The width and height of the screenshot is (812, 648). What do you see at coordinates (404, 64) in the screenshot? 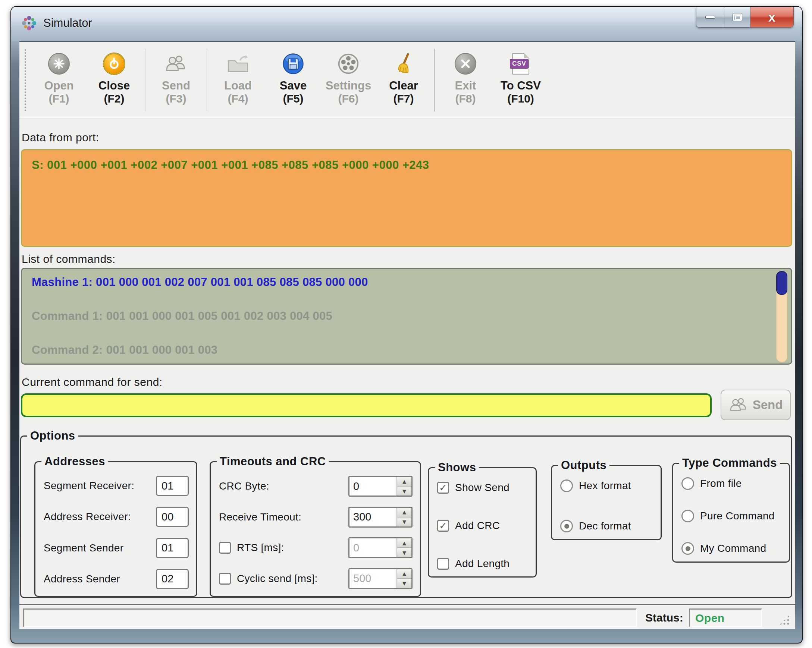
I see `broom-icon` at bounding box center [404, 64].